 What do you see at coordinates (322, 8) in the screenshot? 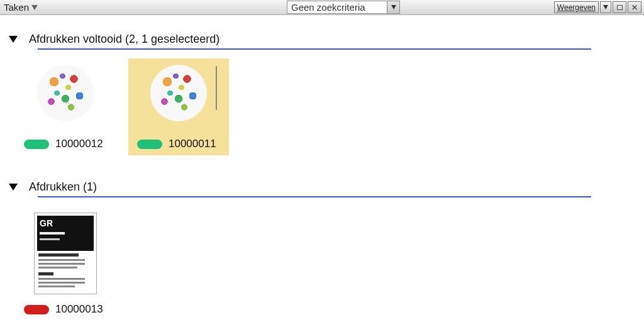
I see `toolbar: Taken Geen zoekcriteria Weergeven ✕` at bounding box center [322, 8].